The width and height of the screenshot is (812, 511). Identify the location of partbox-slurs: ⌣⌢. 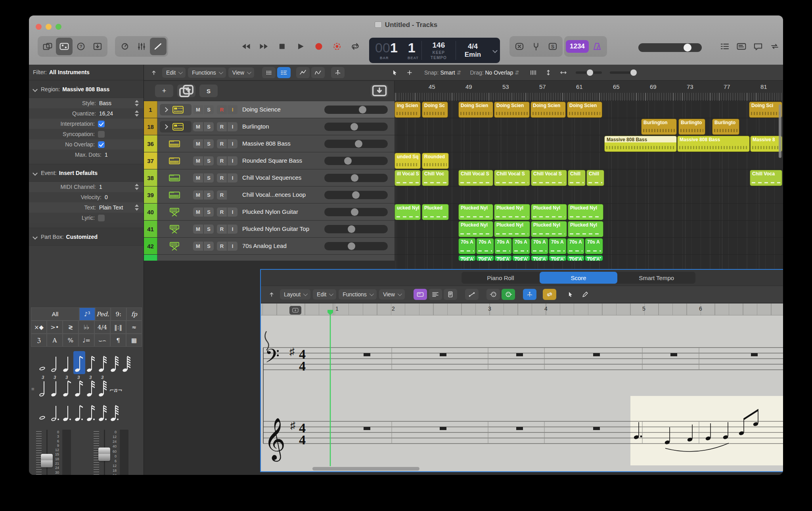
(102, 340).